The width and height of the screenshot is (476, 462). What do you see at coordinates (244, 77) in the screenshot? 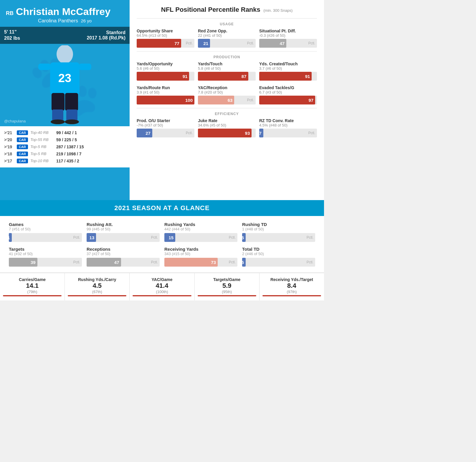
I see `bar-value: 87` at bounding box center [244, 77].